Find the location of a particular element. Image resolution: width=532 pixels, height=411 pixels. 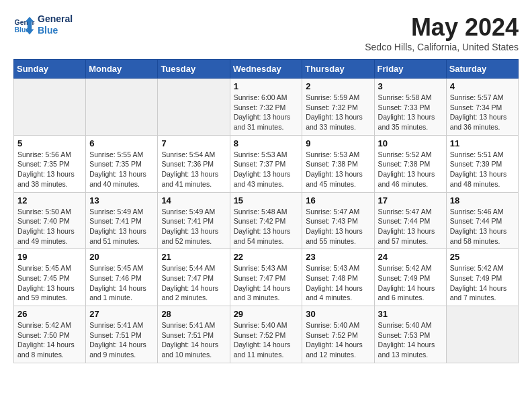

day-number: 22 is located at coordinates (266, 257).